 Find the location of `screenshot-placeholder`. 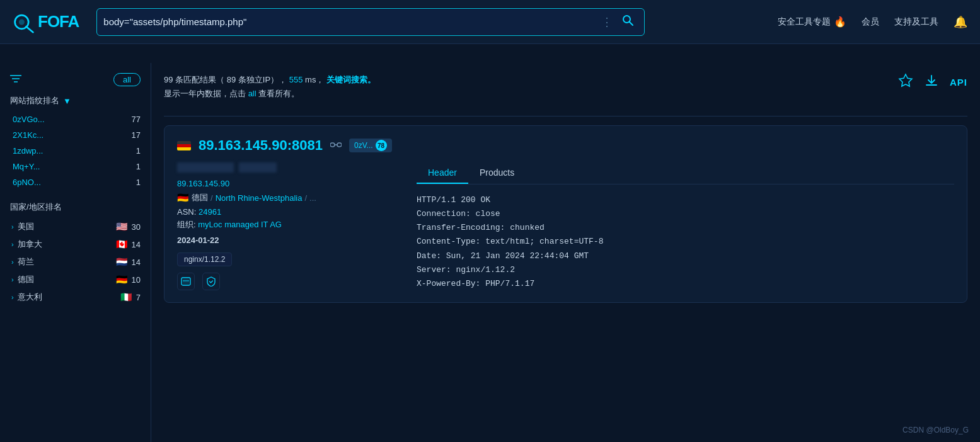

screenshot-placeholder is located at coordinates (291, 167).